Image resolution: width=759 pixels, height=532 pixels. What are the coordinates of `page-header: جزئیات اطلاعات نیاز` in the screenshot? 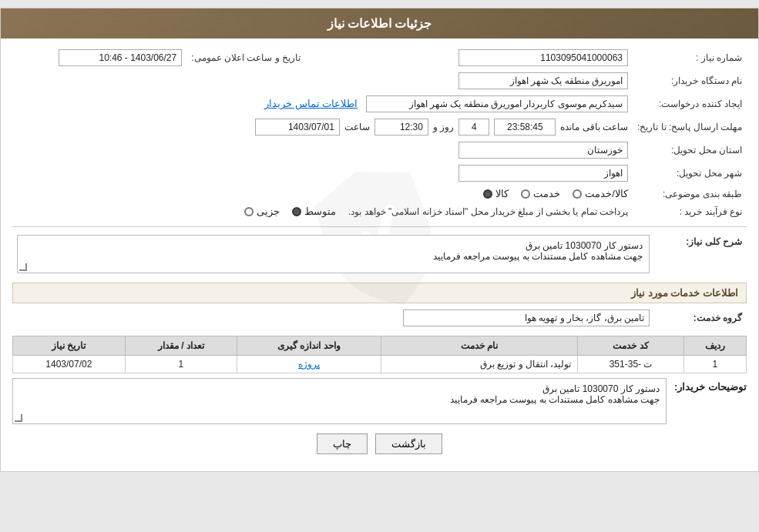 It's located at (379, 23).